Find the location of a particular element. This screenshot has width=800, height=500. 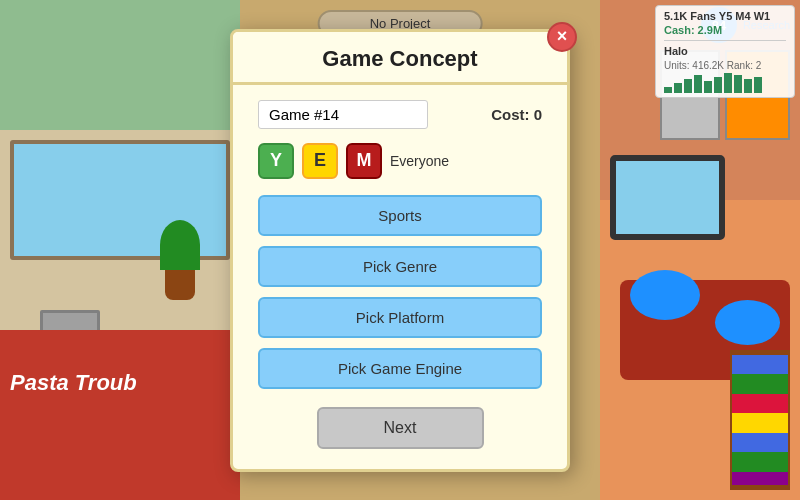

topic-button: Sports is located at coordinates (400, 216).